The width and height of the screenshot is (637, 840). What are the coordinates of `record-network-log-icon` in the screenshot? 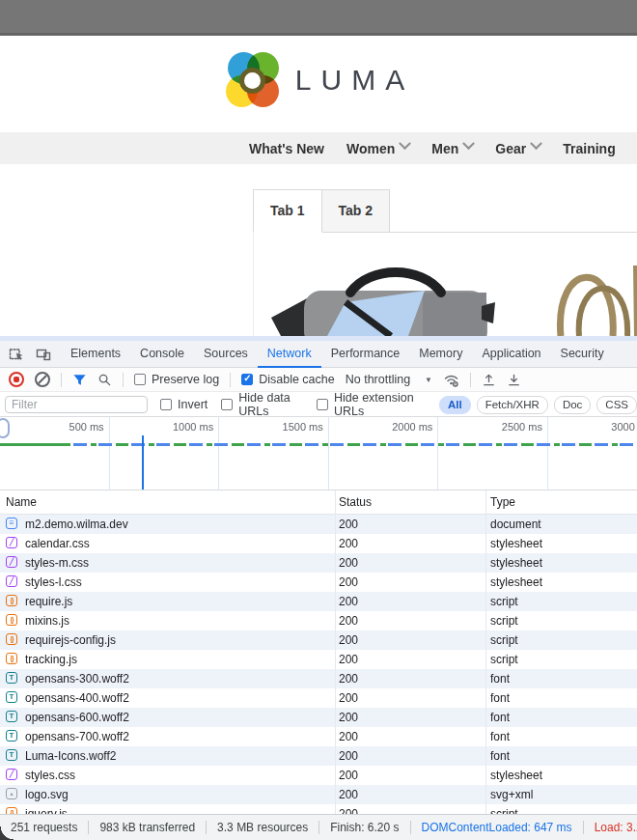 It's located at (16, 379).